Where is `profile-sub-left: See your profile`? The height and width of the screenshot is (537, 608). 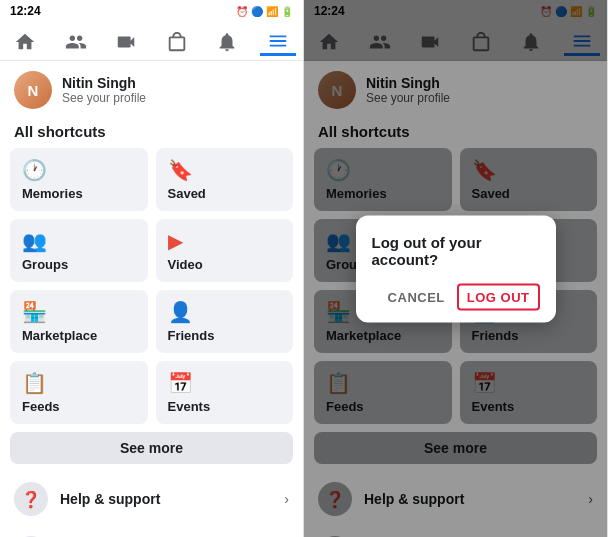
profile-sub-left: See your profile is located at coordinates (104, 98).